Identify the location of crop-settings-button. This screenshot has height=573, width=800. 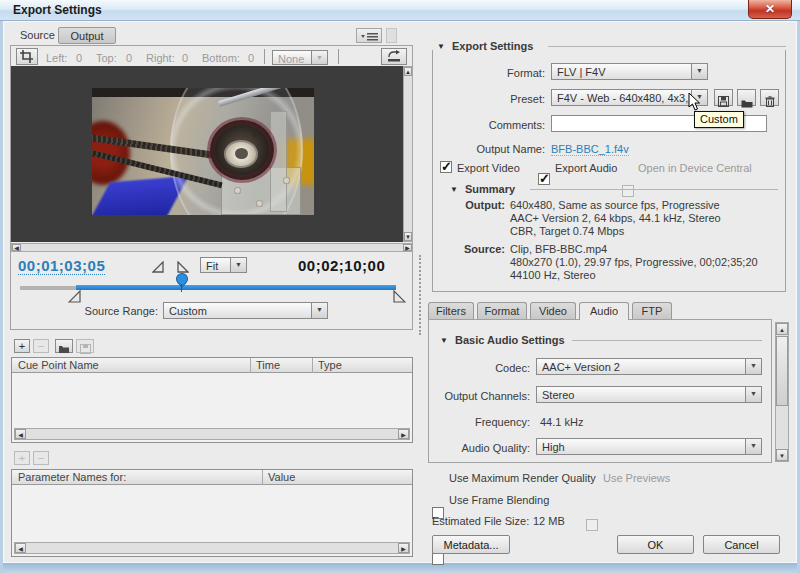
(394, 56).